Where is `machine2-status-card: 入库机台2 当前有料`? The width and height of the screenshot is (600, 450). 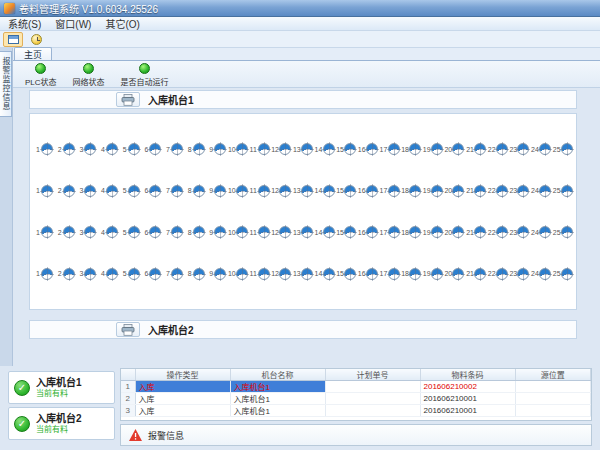 machine2-status-card: 入库机台2 当前有料 is located at coordinates (62, 424).